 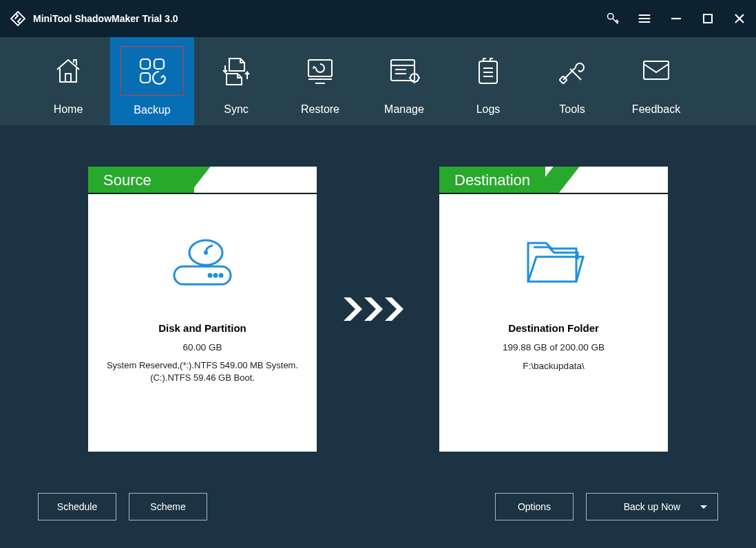 I want to click on destination-size: 199.88 GB of 200.00 GB, so click(x=554, y=347).